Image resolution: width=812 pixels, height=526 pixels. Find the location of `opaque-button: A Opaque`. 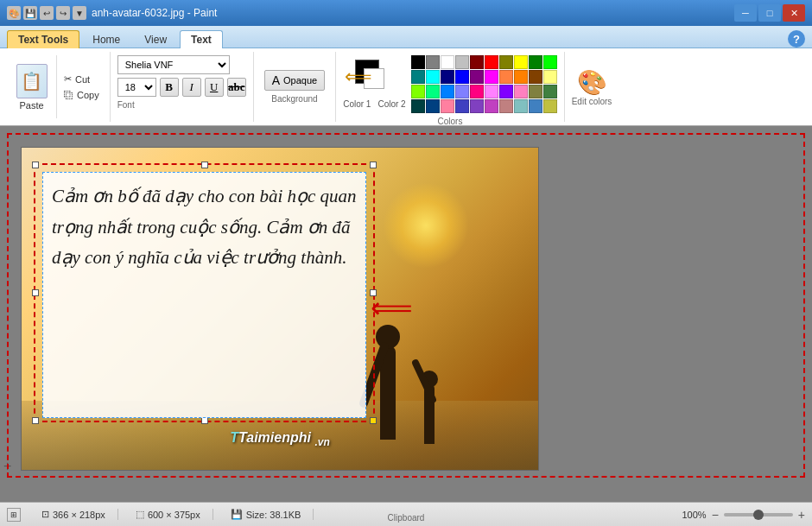

opaque-button: A Opaque is located at coordinates (295, 80).